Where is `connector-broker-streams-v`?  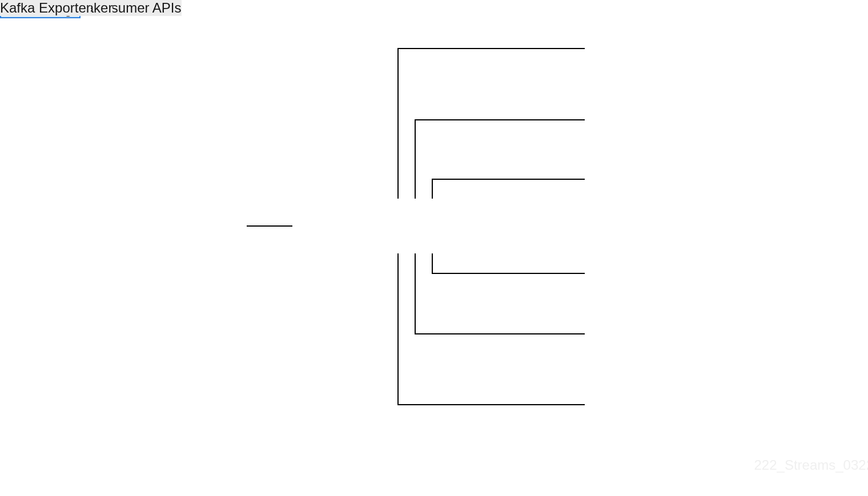 connector-broker-streams-v is located at coordinates (398, 123).